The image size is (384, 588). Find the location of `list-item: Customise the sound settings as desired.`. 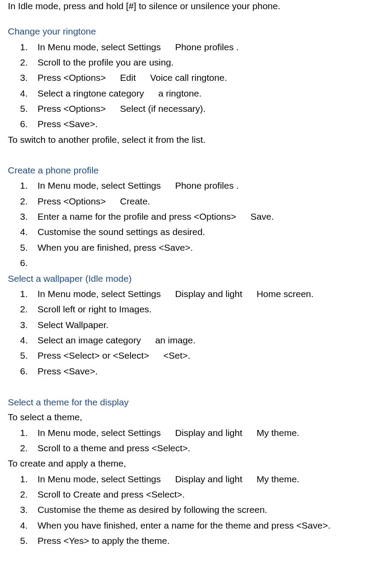

list-item: Customise the sound settings as desired. is located at coordinates (211, 232).